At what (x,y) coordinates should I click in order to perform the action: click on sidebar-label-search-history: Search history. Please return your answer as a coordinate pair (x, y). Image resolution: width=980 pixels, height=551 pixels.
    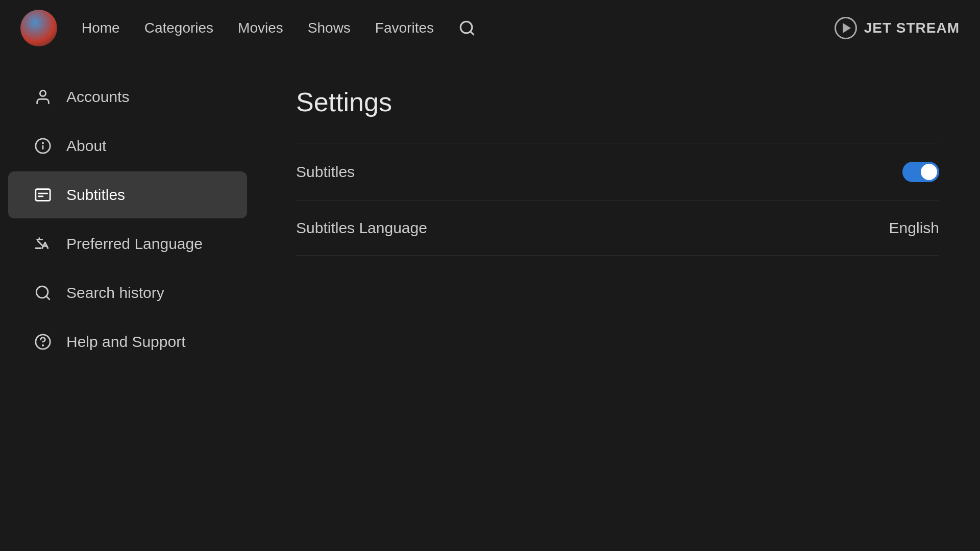
    Looking at the image, I should click on (115, 293).